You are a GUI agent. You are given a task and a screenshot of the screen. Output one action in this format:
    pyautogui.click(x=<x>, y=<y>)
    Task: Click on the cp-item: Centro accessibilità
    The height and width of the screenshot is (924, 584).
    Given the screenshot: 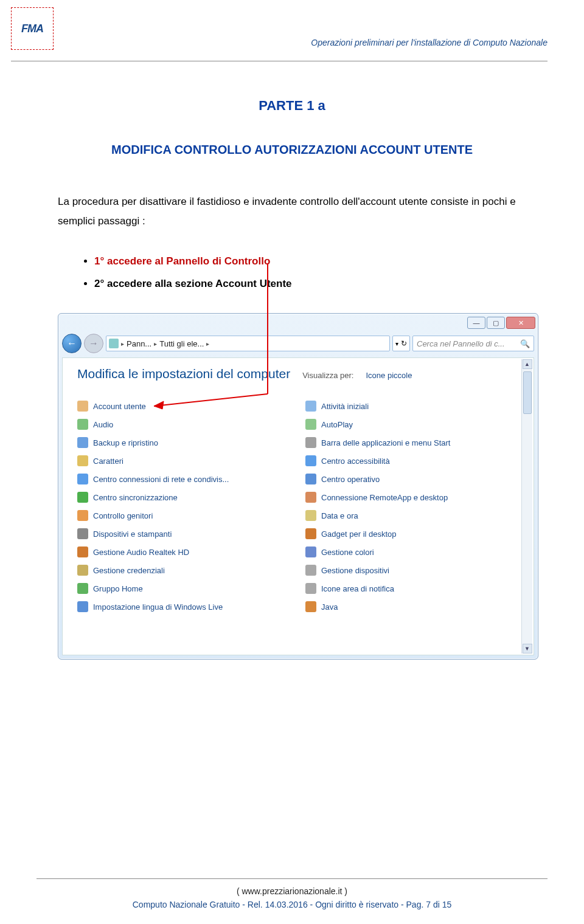 What is the action you would take?
    pyautogui.click(x=414, y=461)
    